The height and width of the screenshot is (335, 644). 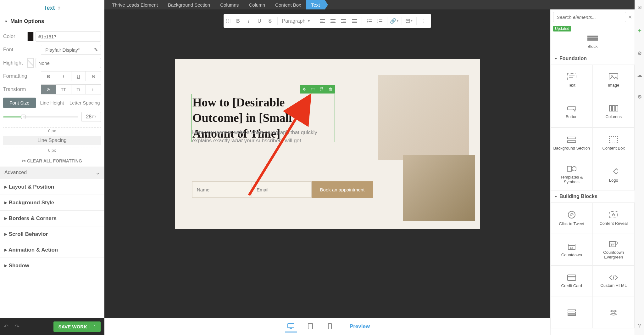 I want to click on font-label: Font, so click(x=22, y=50).